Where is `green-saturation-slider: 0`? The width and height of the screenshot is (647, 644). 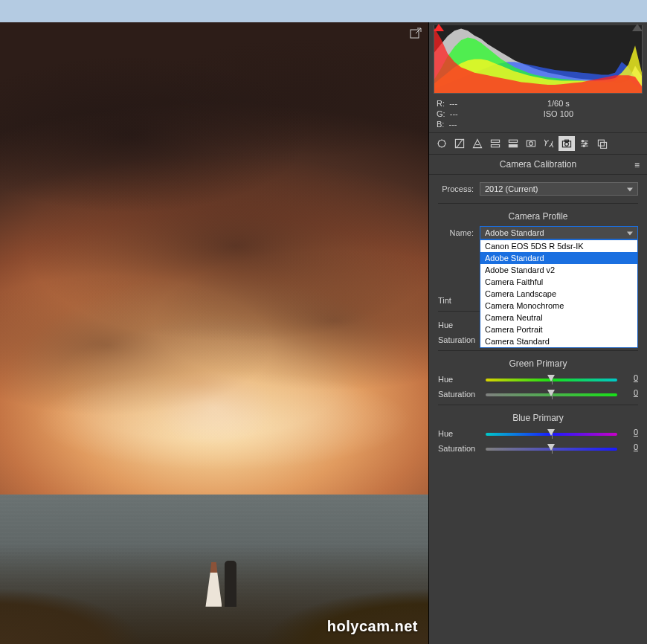 green-saturation-slider: 0 is located at coordinates (562, 394).